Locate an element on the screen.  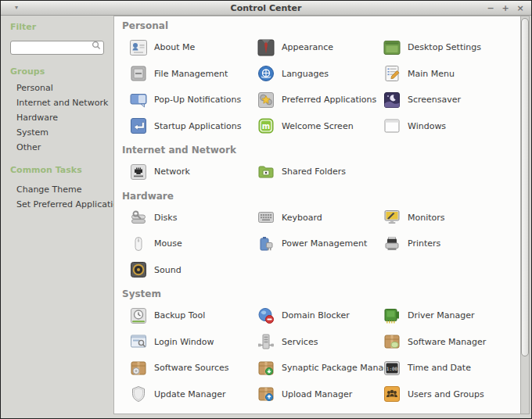
common-tasks-header: Common Tasks is located at coordinates (58, 170).